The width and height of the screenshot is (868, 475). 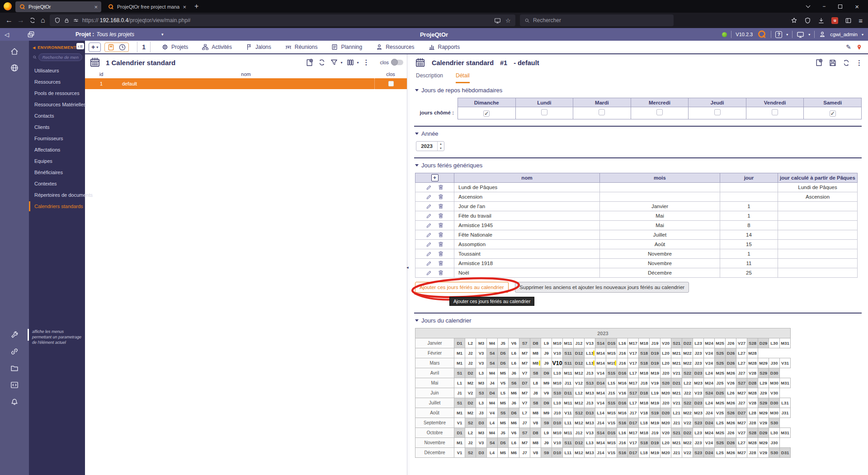 I want to click on window-minimize-button: −, so click(x=824, y=6).